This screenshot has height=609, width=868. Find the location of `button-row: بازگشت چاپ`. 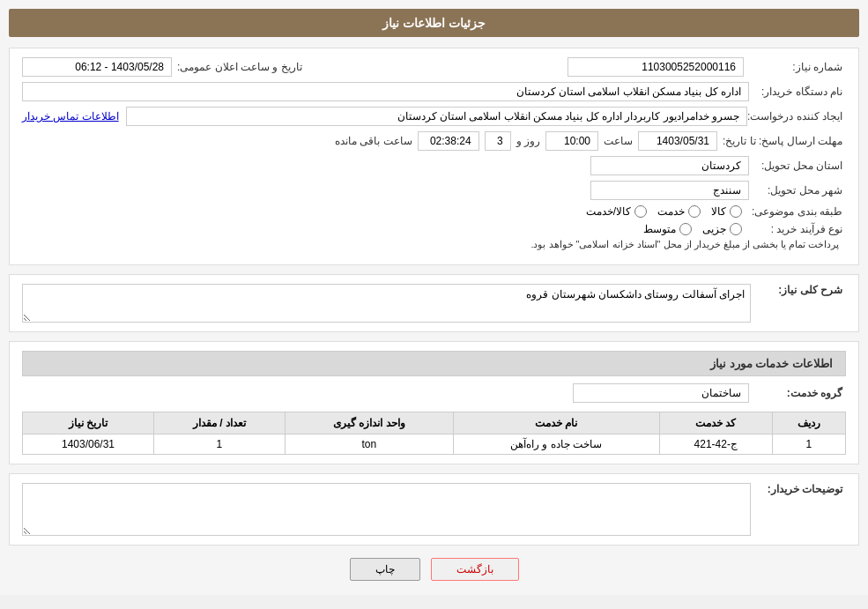

button-row: بازگشت چاپ is located at coordinates (434, 569).